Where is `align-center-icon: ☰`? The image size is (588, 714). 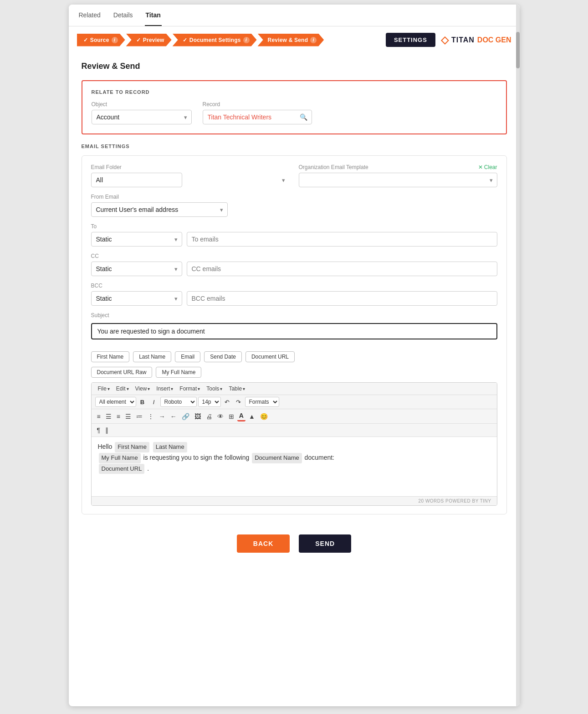
align-center-icon: ☰ is located at coordinates (108, 416).